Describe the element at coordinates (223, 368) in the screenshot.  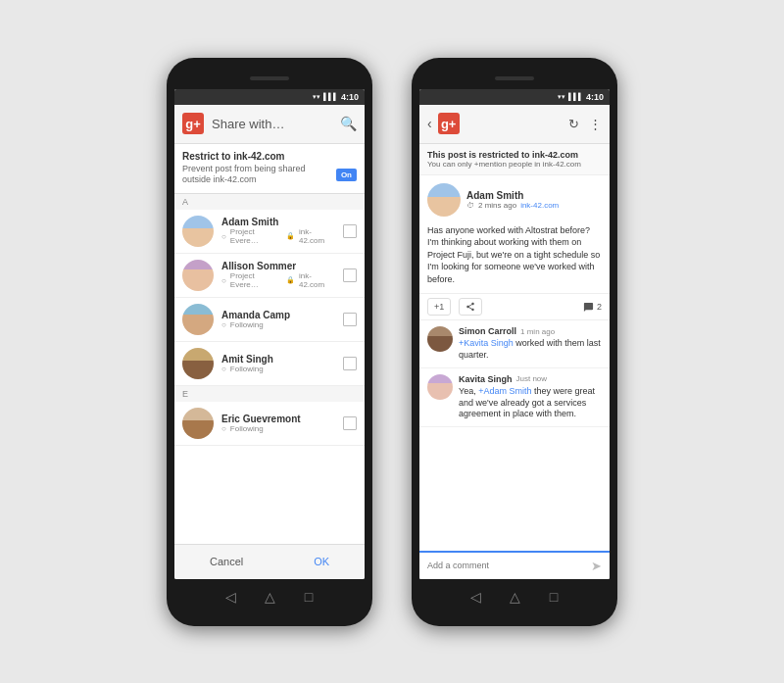
I see `circle-icon-amit: ○` at that location.